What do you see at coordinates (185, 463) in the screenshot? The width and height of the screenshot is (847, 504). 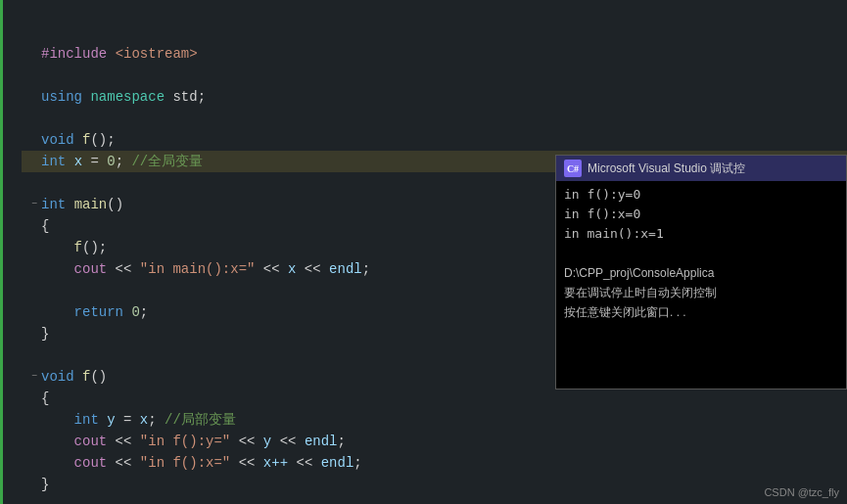 I see `token-str: "in f():x="` at bounding box center [185, 463].